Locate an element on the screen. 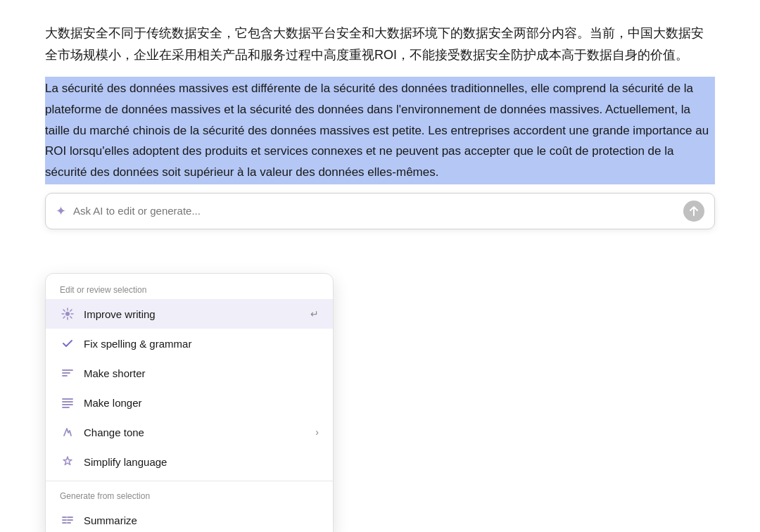  section1-label: Edit or review selection is located at coordinates (189, 289).